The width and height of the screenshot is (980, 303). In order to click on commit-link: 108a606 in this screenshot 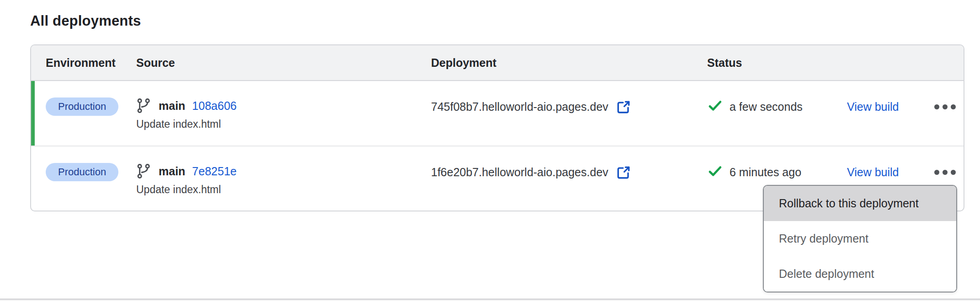, I will do `click(214, 106)`.